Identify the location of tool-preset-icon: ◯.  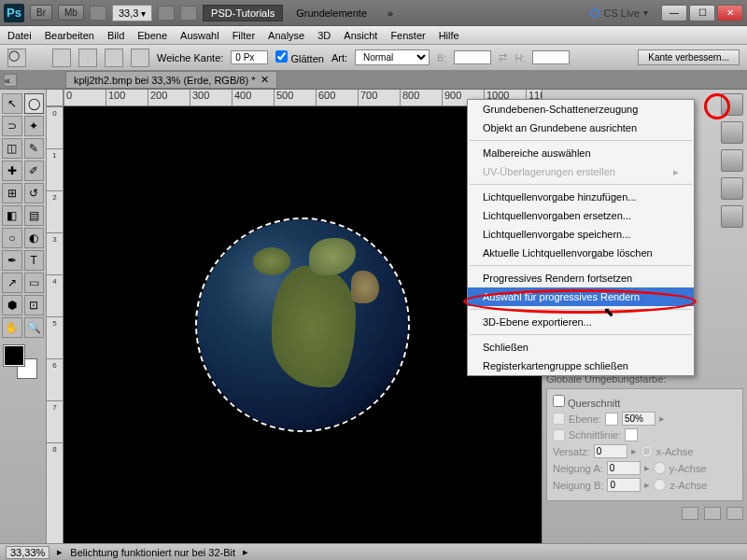
(17, 58).